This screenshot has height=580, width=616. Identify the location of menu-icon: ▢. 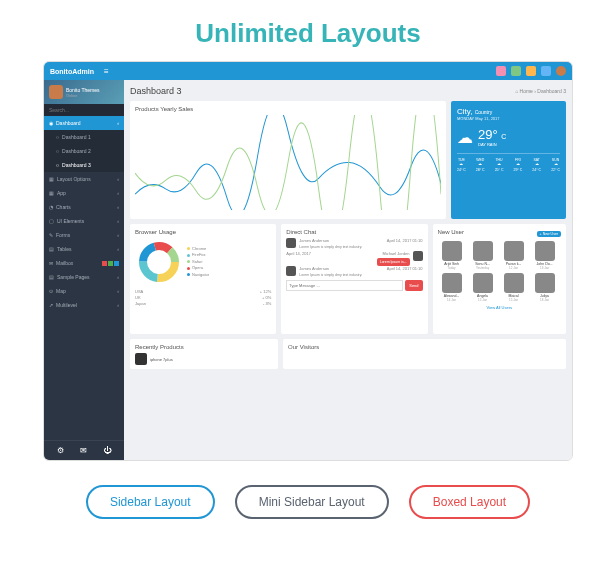
(52, 221).